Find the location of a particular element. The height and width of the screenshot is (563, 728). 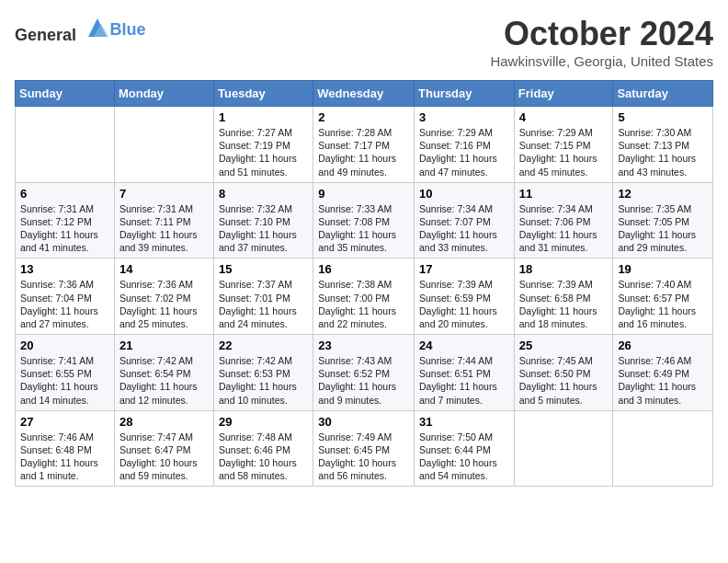

calendar-cell: 5Sunrise: 7:30 AMSunset: 7:13 PMDaylight… is located at coordinates (664, 145).